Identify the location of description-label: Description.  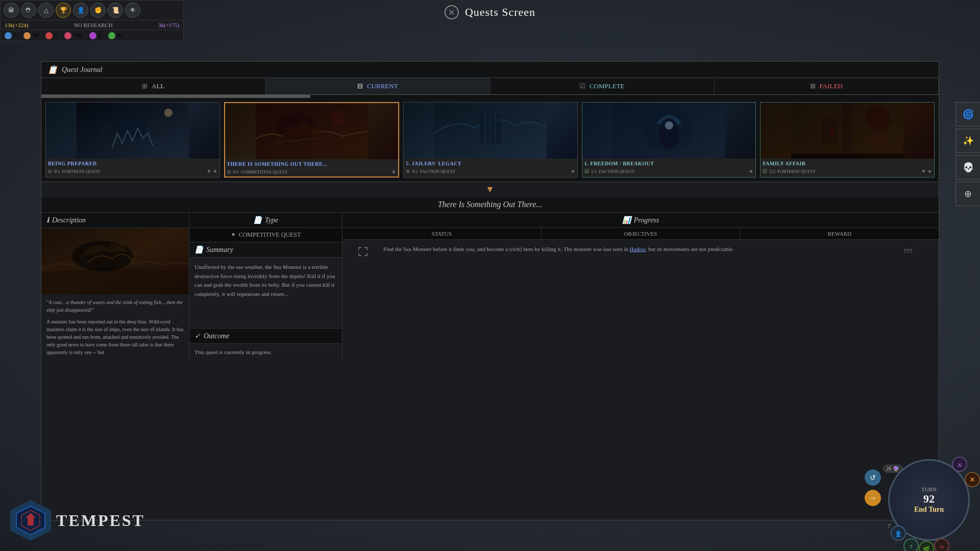
(69, 220).